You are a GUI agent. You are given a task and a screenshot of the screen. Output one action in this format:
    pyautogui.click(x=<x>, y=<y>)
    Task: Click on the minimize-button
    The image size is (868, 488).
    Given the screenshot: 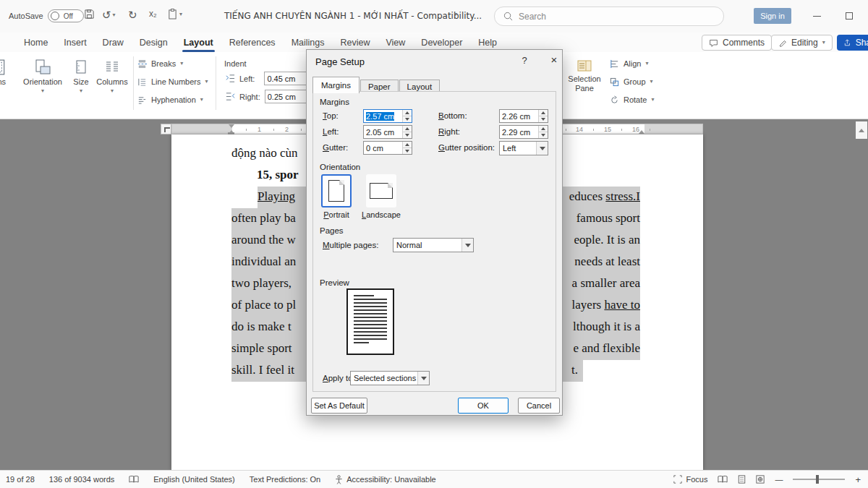 What is the action you would take?
    pyautogui.click(x=817, y=16)
    